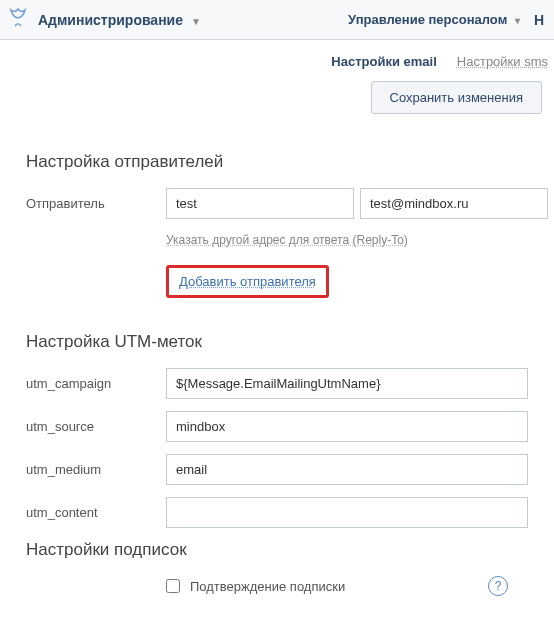 The height and width of the screenshot is (628, 554). What do you see at coordinates (428, 20) in the screenshot?
I see `personnel-label: Управление персоналом` at bounding box center [428, 20].